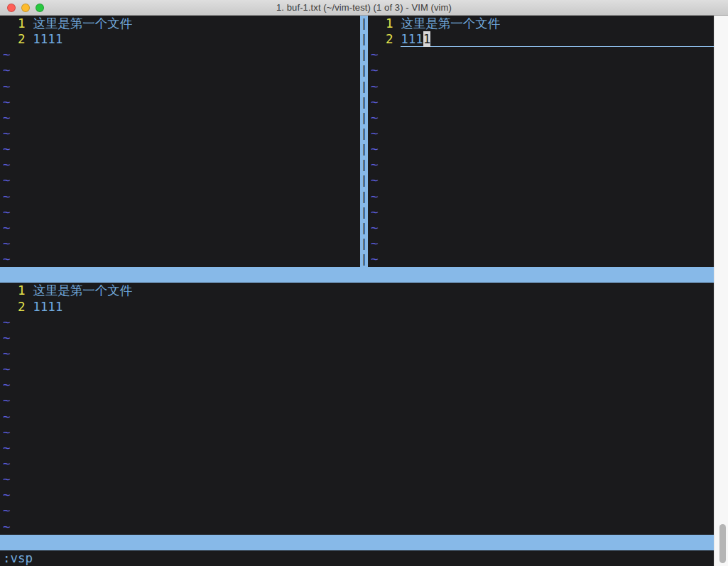 The height and width of the screenshot is (566, 728). I want to click on cursor-line: 2 1111, so click(541, 39).